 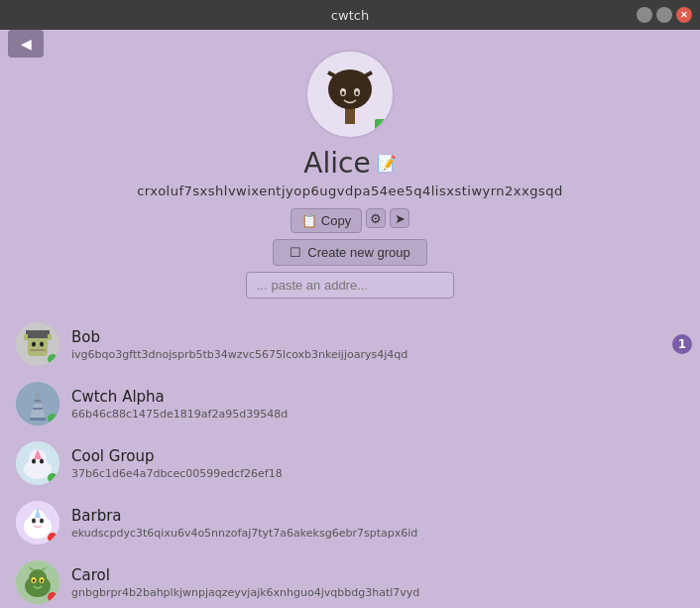 What do you see at coordinates (378, 397) in the screenshot?
I see `cwtch-name: Cwtch Alpha` at bounding box center [378, 397].